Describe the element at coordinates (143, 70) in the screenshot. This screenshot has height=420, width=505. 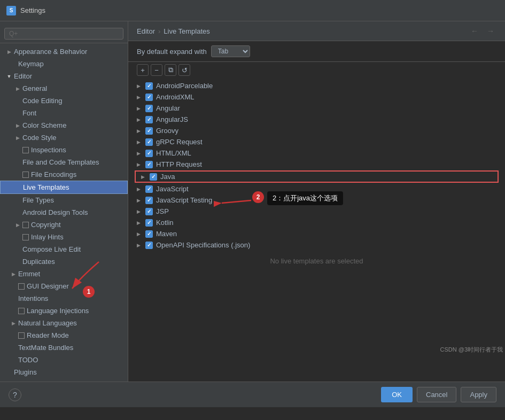
I see `add-button: +` at that location.